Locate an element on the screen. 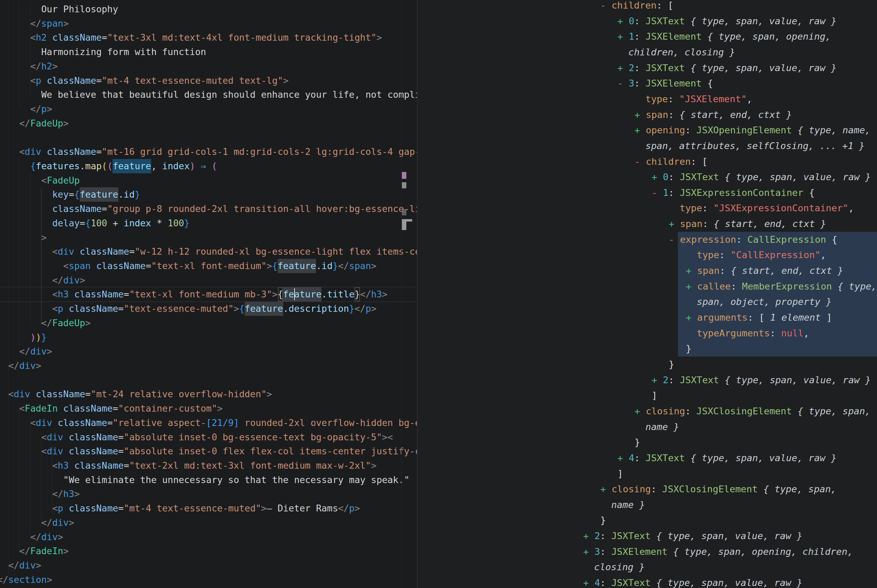 The width and height of the screenshot is (877, 588). code-line: "We eliminate the unnecessary so that th… is located at coordinates (236, 480).